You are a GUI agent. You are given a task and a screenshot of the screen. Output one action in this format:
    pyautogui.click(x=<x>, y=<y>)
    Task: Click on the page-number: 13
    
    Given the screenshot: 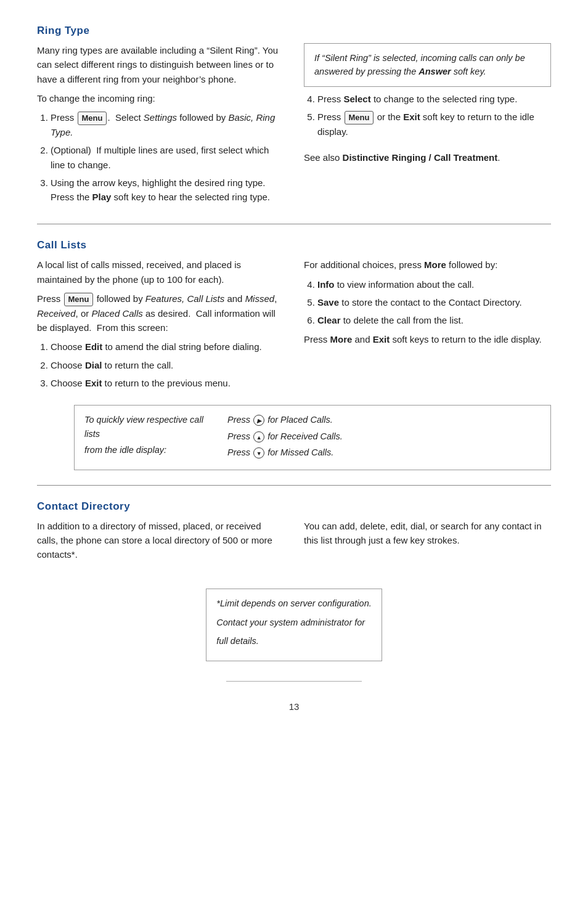 What is the action you would take?
    pyautogui.click(x=294, y=706)
    